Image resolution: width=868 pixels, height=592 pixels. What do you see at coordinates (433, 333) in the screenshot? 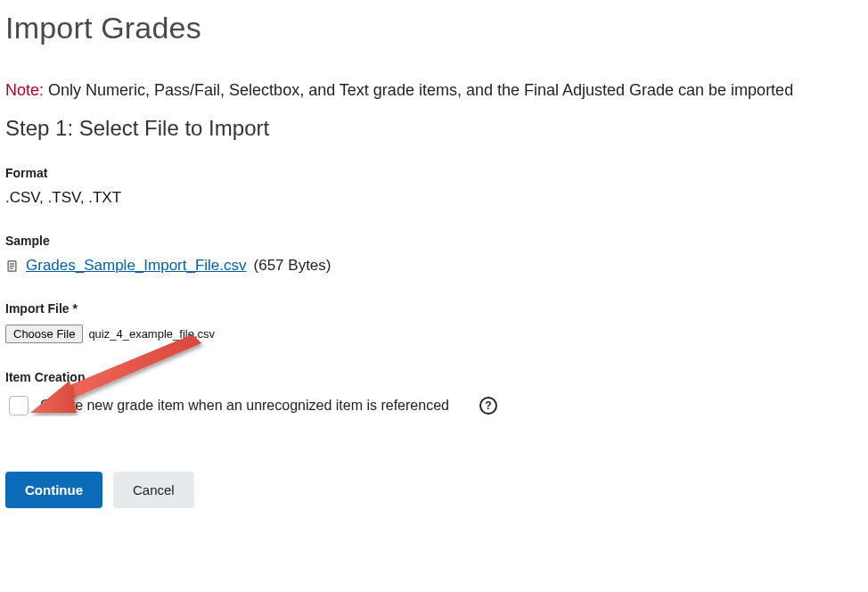
I see `file-input-row: Choose File quiz_4_example_file.csv` at bounding box center [433, 333].